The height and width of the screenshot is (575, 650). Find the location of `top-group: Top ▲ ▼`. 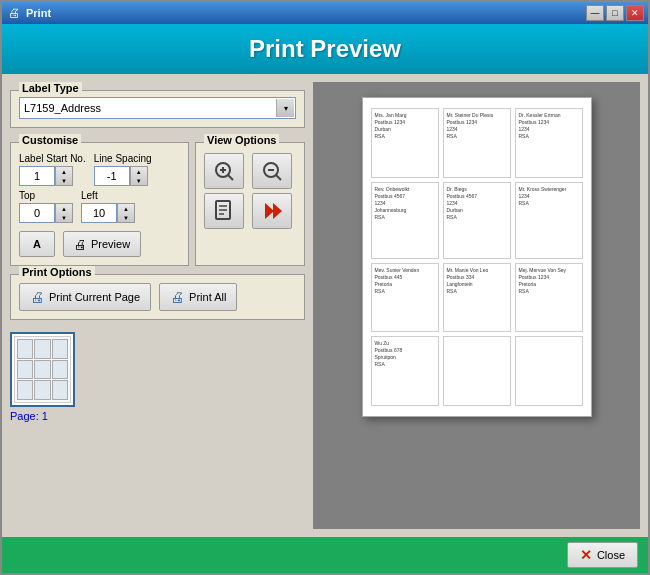

top-group: Top ▲ ▼ is located at coordinates (46, 206).